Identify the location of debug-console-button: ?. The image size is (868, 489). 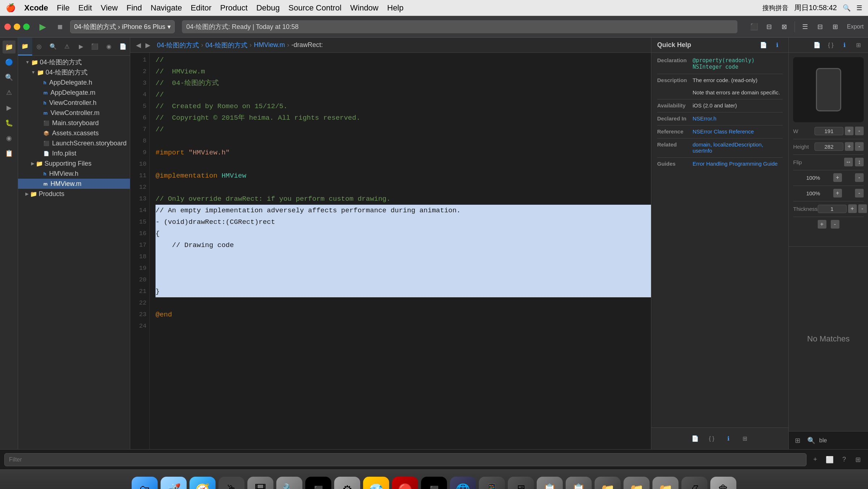
(844, 460).